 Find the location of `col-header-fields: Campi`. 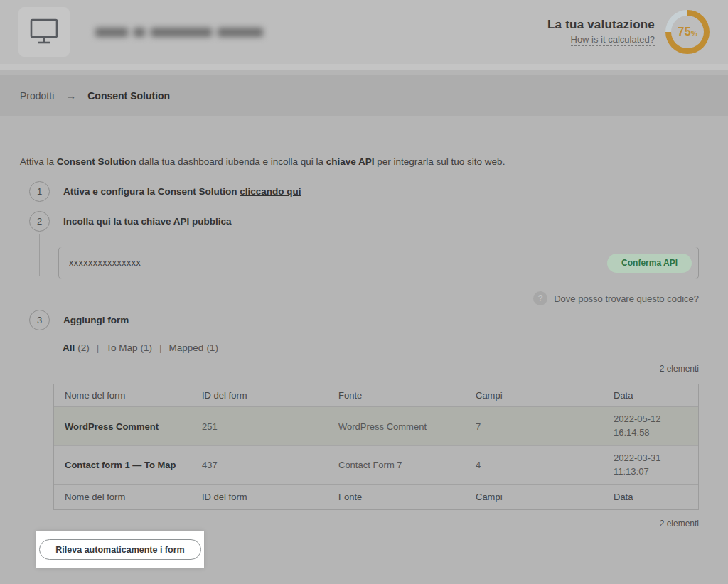

col-header-fields: Campi is located at coordinates (534, 395).